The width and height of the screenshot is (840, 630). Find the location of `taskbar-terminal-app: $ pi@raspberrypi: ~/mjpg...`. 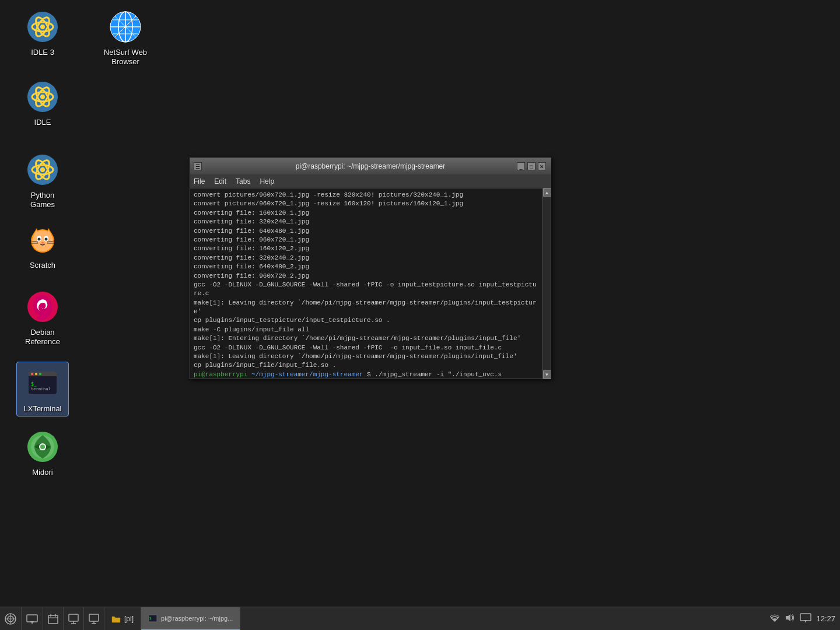

taskbar-terminal-app: $ pi@raspberrypi: ~/mjpg... is located at coordinates (191, 619).